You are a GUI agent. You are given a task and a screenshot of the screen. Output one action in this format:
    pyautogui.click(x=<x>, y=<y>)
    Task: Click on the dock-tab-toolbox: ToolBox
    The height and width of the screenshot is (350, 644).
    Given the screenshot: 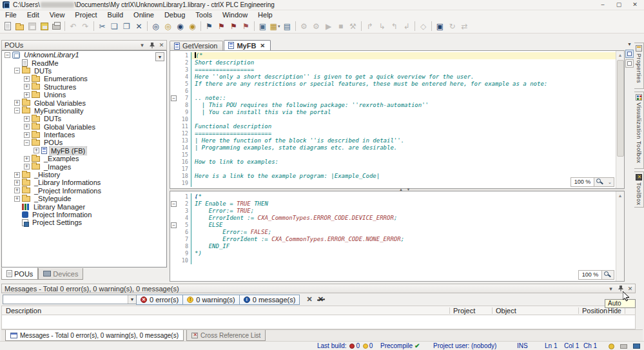 What is the action you would take?
    pyautogui.click(x=639, y=190)
    